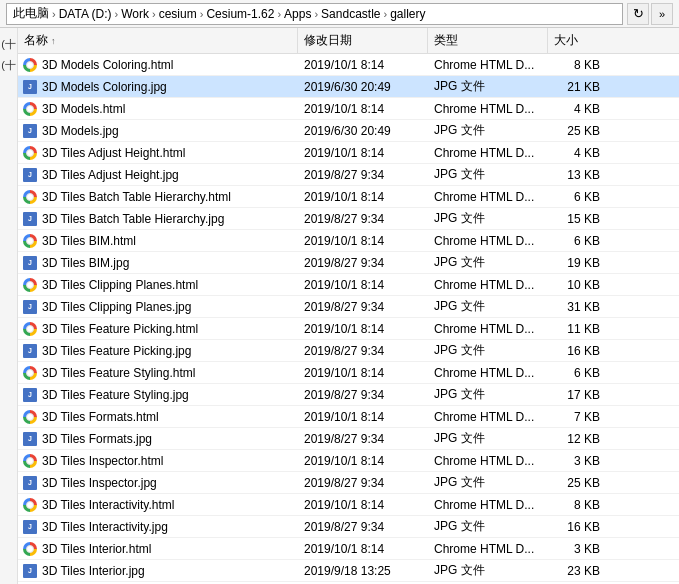  I want to click on table-row: J 3D Tiles Interior.jpg 2019/9/18 13:25 …, so click(348, 571).